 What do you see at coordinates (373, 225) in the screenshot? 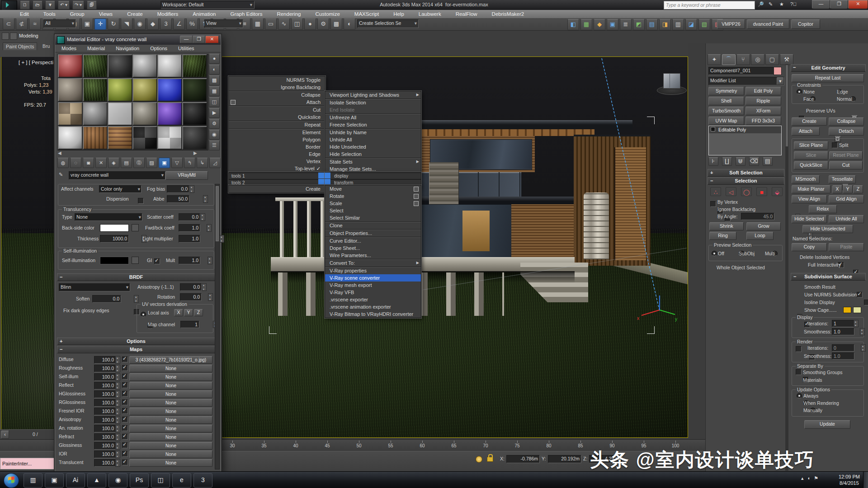
I see `quad-menu-item: Clone` at bounding box center [373, 225].